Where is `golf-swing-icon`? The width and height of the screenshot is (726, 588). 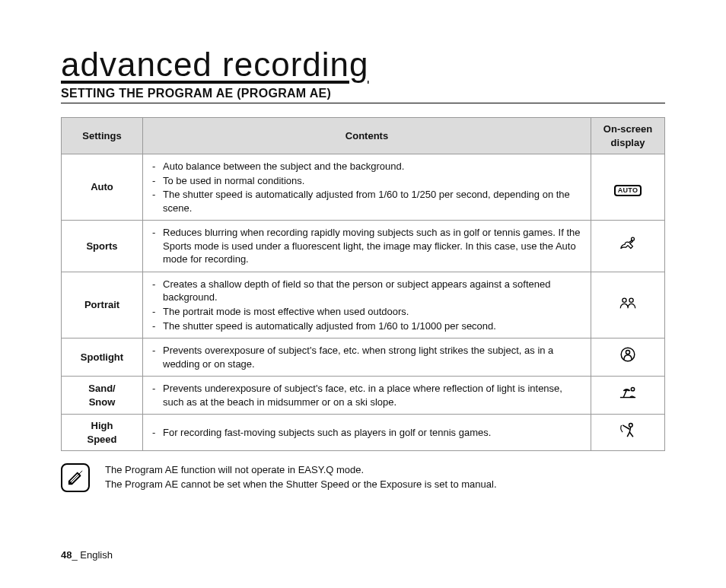 golf-swing-icon is located at coordinates (628, 430).